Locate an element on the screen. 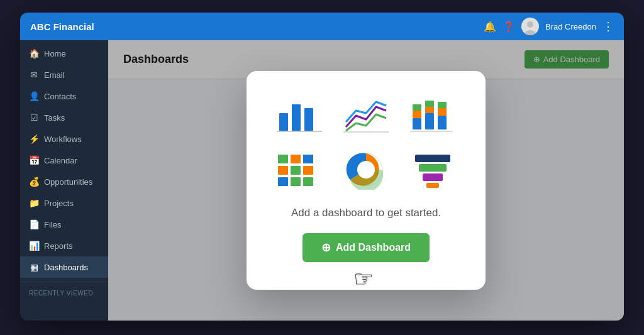 Image resolution: width=644 pixels, height=335 pixels. heatmap-icon is located at coordinates (299, 170).